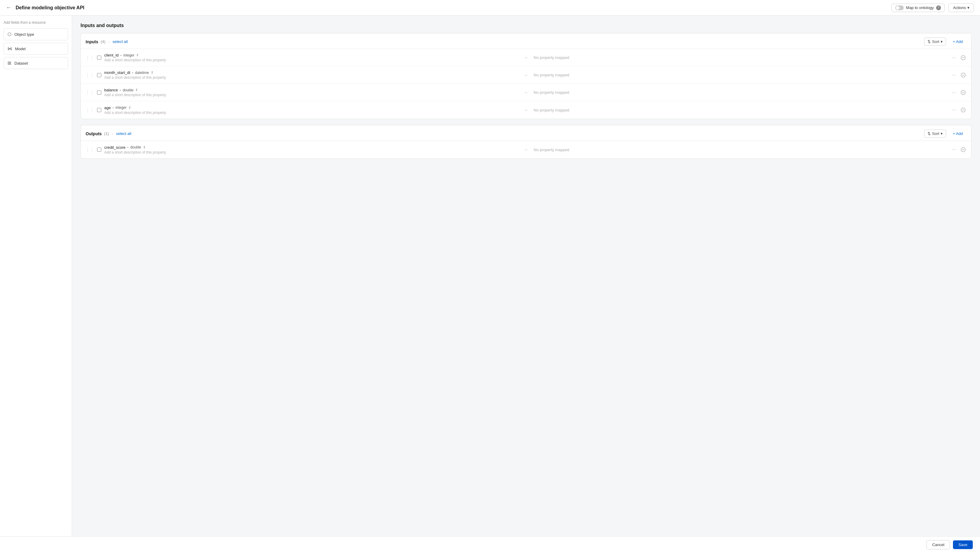 Image resolution: width=980 pixels, height=553 pixels. Describe the element at coordinates (526, 133) in the screenshot. I see `outputs-header: Outputs (1) · select all ⇅ Sort ▾ + Add` at that location.